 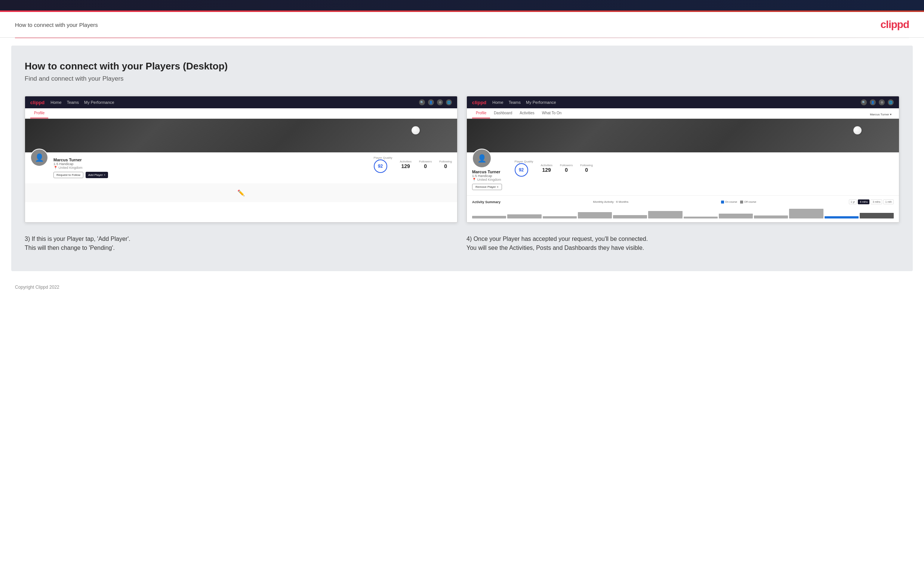 I want to click on settings-icon-2: ⚙, so click(x=882, y=102).